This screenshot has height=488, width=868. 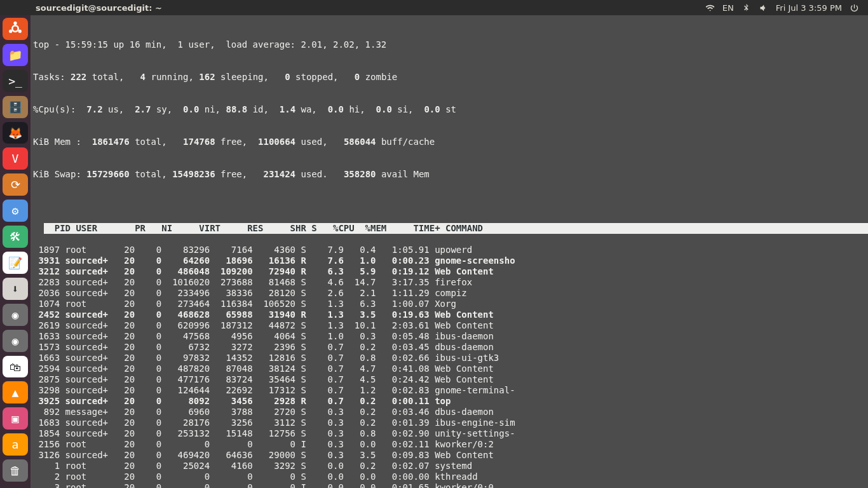 What do you see at coordinates (854, 8) in the screenshot?
I see `power-icon` at bounding box center [854, 8].